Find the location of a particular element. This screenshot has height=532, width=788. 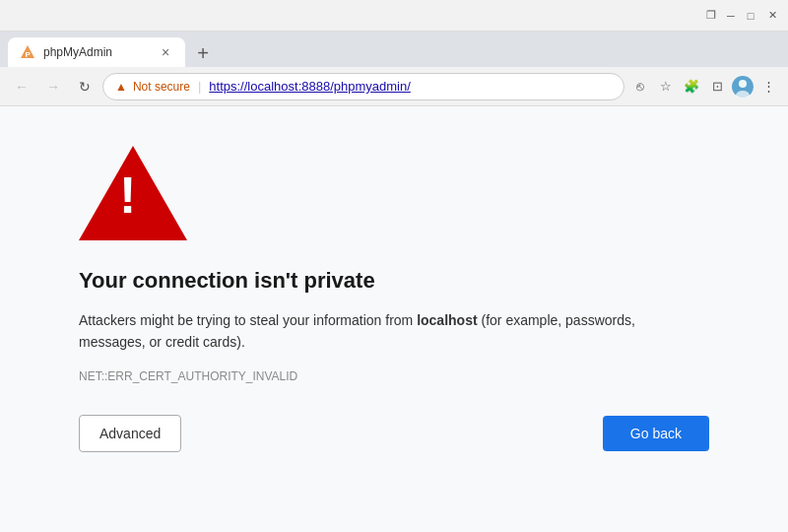

restore-down-btn: ❐ is located at coordinates (711, 16).